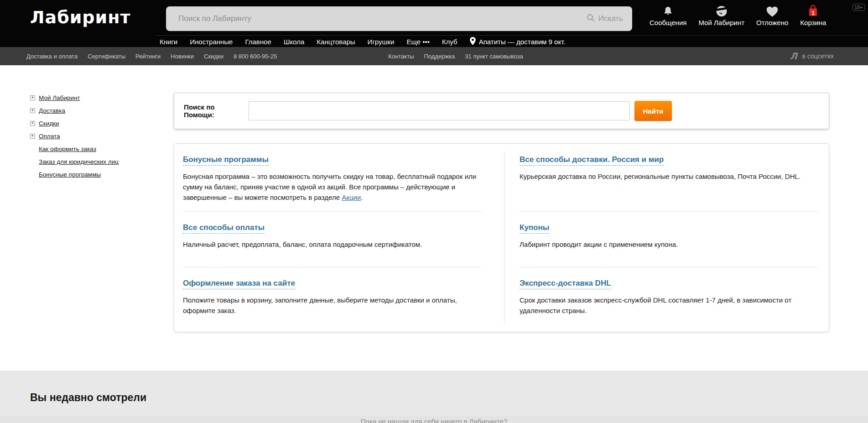 Image resolution: width=868 pixels, height=423 pixels. I want to click on search-icon, so click(591, 19).